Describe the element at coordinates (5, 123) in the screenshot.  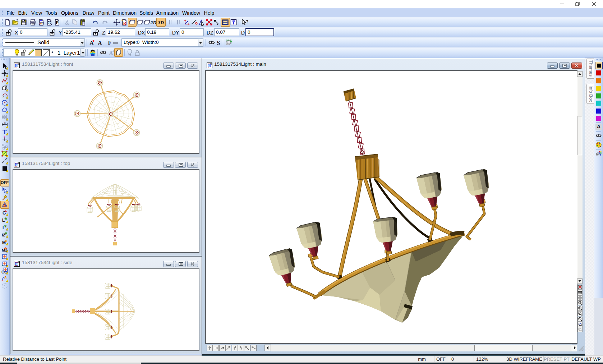
I see `svg-text: x` at that location.